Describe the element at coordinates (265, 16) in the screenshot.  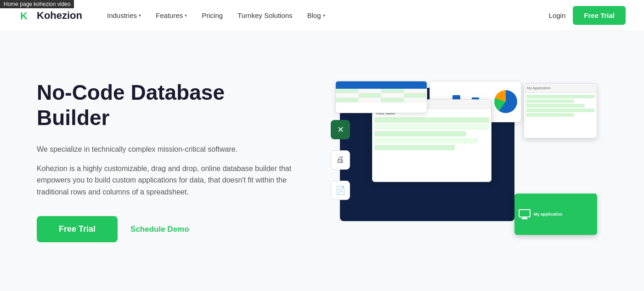
I see `nav-item-turnkey: Turnkey Solutions` at that location.